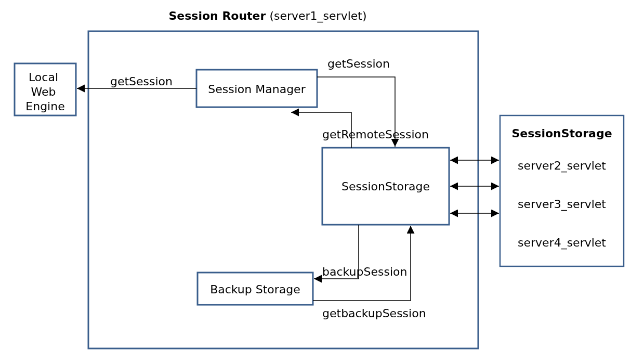 The width and height of the screenshot is (644, 362). I want to click on diagram-title: Session Router (server1_servlet), so click(267, 16).